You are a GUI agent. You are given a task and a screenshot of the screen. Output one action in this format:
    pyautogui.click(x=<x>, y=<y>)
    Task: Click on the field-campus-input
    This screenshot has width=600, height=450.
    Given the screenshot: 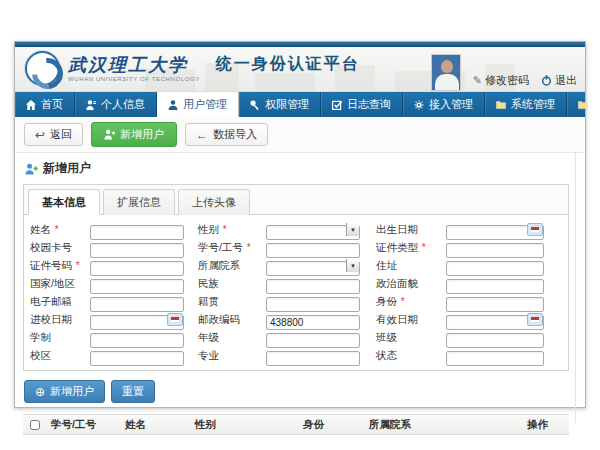 What is the action you would take?
    pyautogui.click(x=137, y=358)
    